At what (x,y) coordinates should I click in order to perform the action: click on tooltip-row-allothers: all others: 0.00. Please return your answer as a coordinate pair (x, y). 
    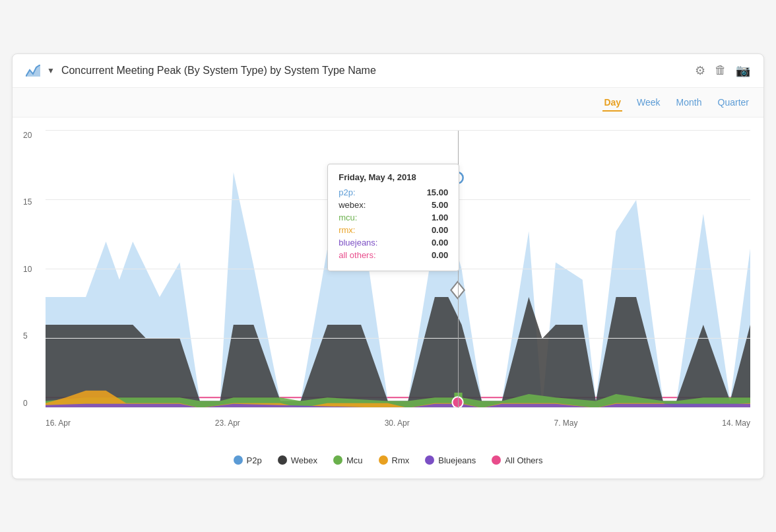
    Looking at the image, I should click on (393, 255).